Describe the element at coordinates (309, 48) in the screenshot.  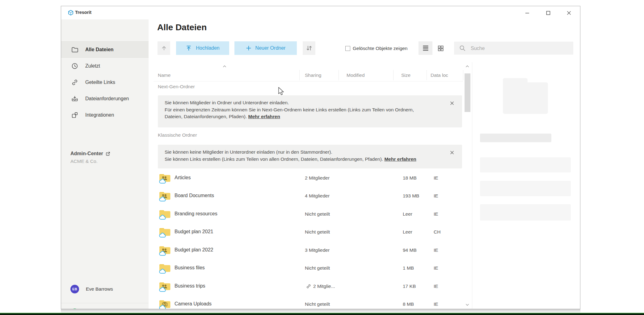
I see `sort-button` at that location.